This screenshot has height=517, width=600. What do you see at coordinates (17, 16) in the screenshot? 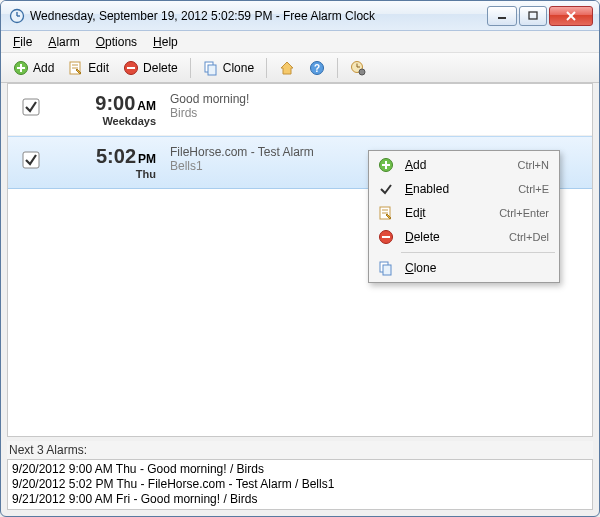
I see `app-icon` at bounding box center [17, 16].